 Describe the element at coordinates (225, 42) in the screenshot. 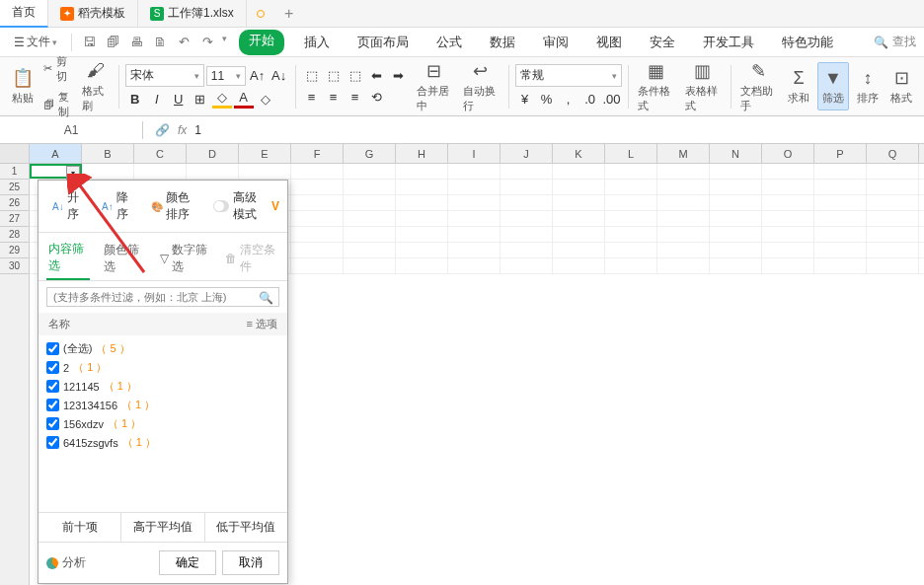

I see `chevron-down-icon: ▾` at that location.